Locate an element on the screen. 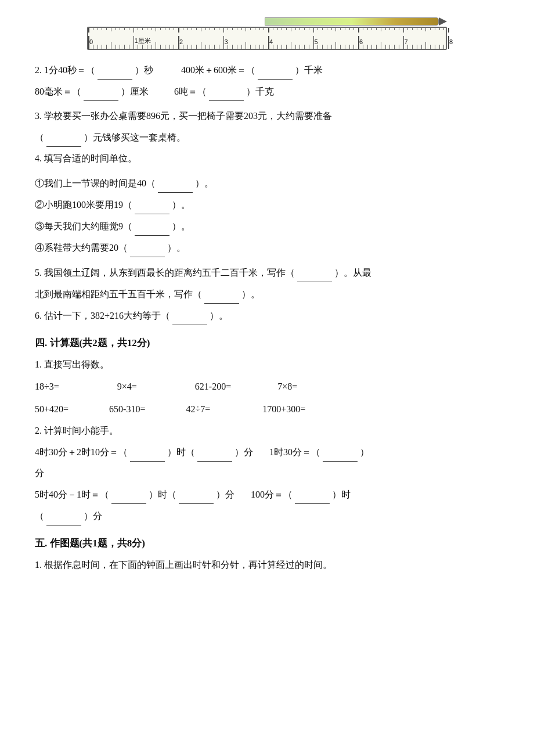 This screenshot has height=756, width=534. math-item-5: 50+420= is located at coordinates (52, 409).